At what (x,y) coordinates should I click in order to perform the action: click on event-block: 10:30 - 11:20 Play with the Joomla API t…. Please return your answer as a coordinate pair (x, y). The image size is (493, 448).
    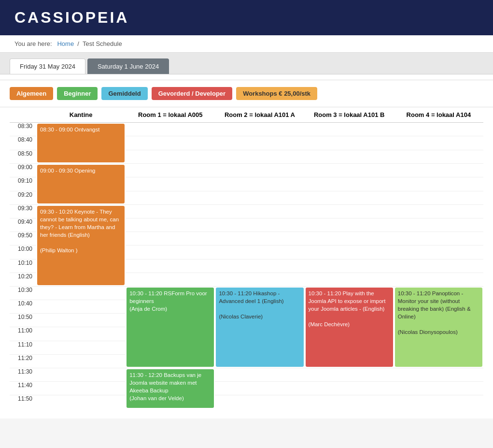
    Looking at the image, I should click on (350, 327).